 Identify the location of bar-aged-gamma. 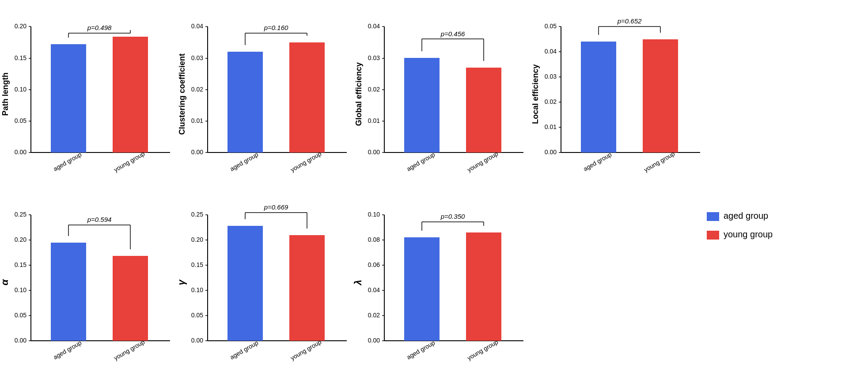
(245, 283).